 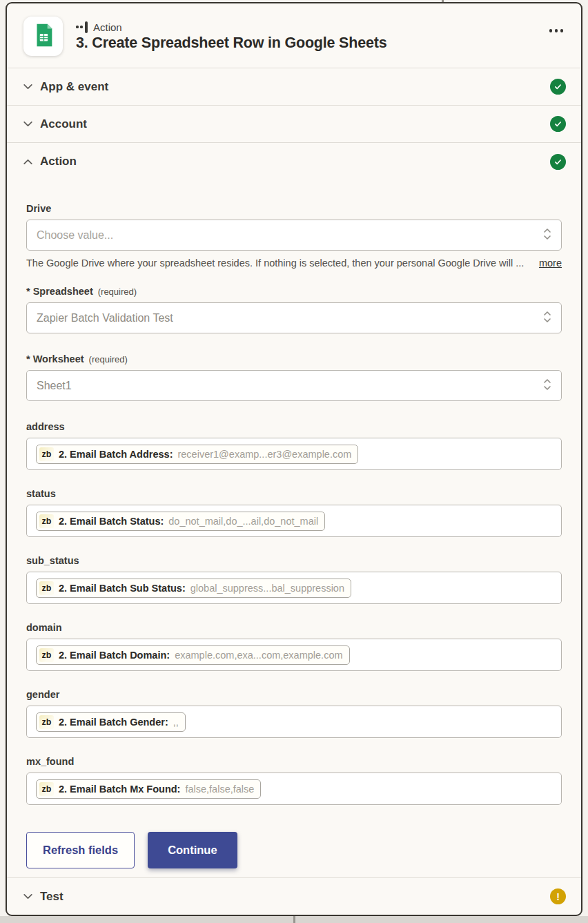 What do you see at coordinates (294, 87) in the screenshot?
I see `section-app-and-event: App & event` at bounding box center [294, 87].